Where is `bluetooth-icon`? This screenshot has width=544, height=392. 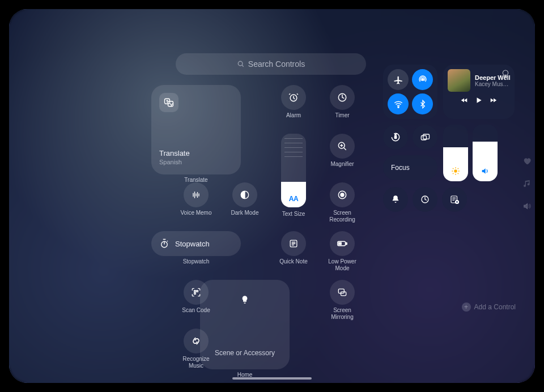 bluetooth-icon is located at coordinates (423, 104).